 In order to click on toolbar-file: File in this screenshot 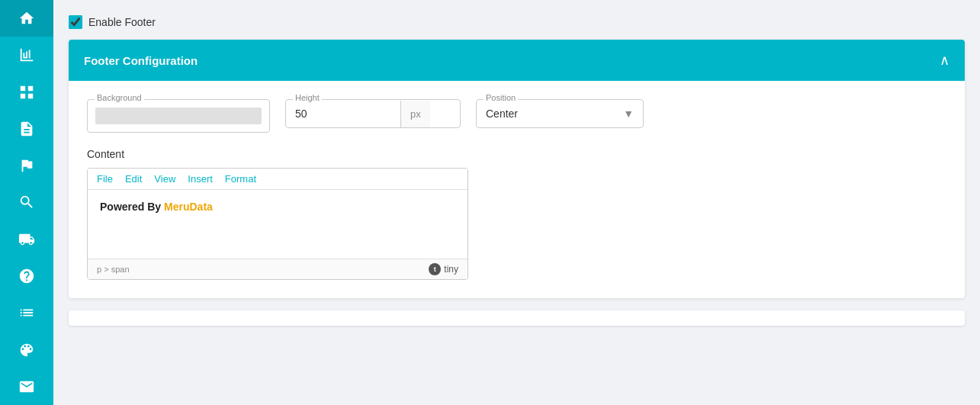, I will do `click(105, 178)`.